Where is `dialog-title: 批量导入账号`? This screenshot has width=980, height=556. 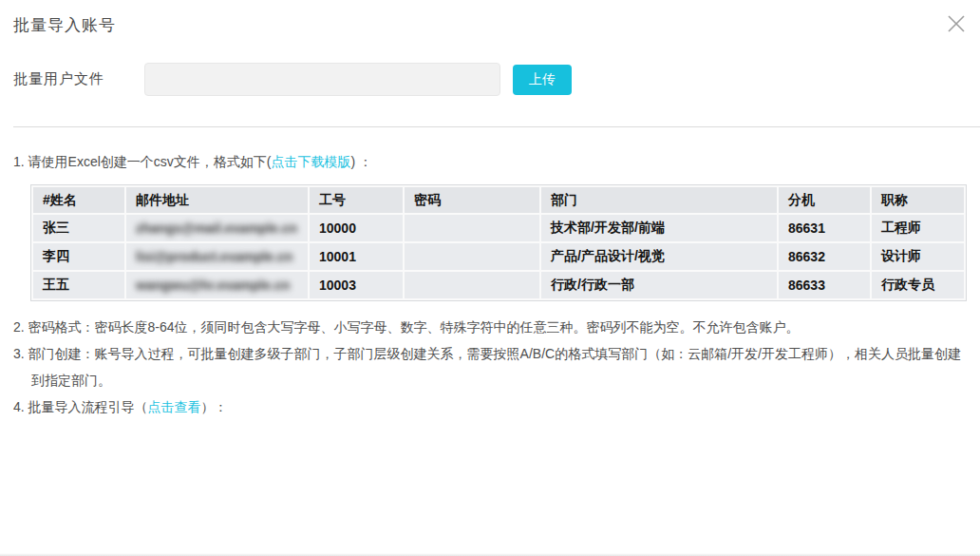
dialog-title: 批量导入账号 is located at coordinates (65, 25).